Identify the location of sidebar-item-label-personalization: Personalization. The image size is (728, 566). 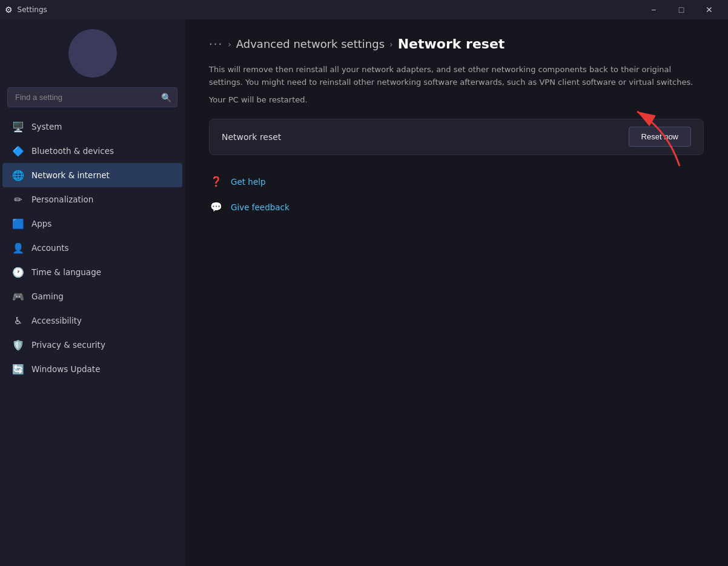
(62, 199).